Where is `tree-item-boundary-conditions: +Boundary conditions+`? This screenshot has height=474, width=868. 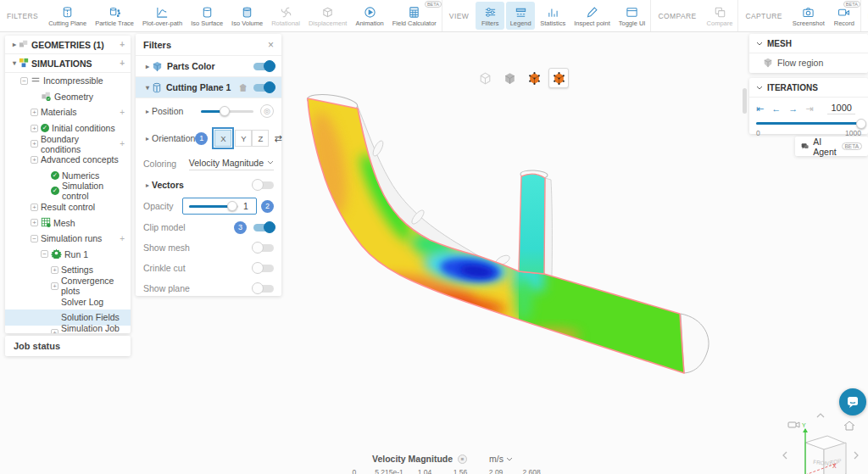
tree-item-boundary-conditions: +Boundary conditions+ is located at coordinates (68, 144).